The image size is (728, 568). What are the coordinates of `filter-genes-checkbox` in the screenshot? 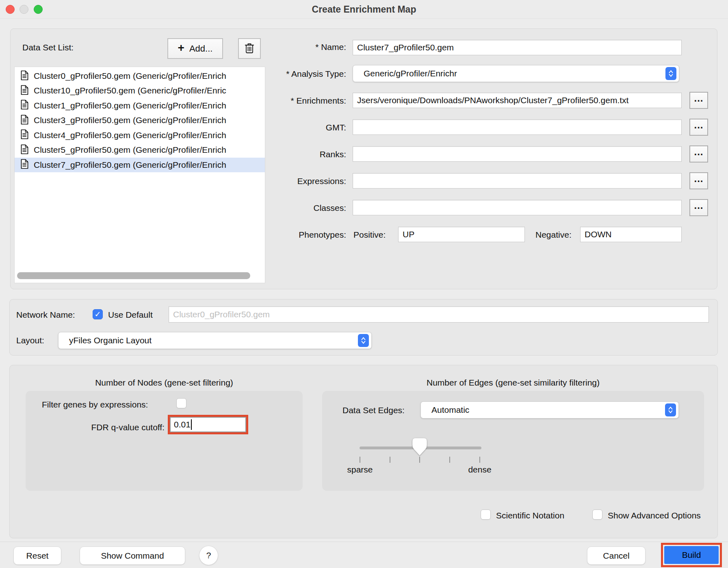 It's located at (181, 403).